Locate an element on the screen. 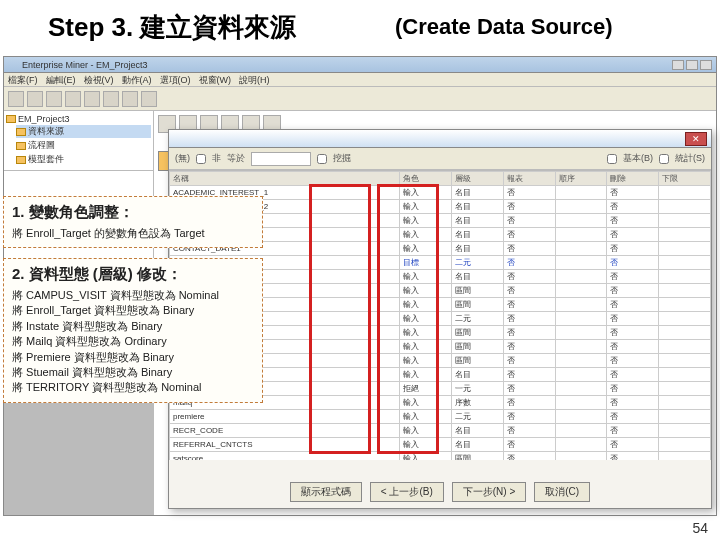  filter-bar: (無) 非 等於 挖掘 基本(B) 統計(S) is located at coordinates (440, 159).